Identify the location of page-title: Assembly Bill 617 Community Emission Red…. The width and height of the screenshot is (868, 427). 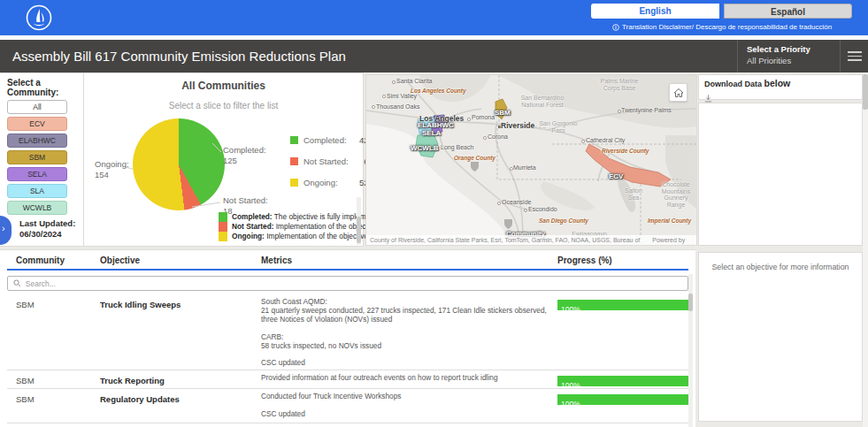
(179, 57).